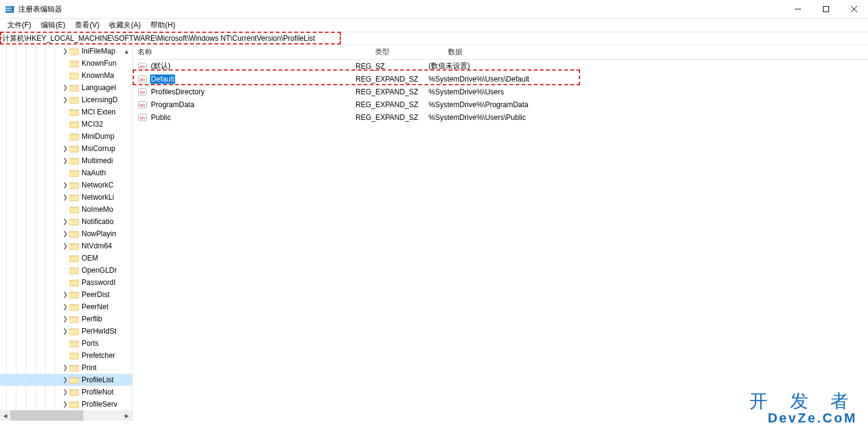  What do you see at coordinates (66, 124) in the screenshot?
I see `tree-item: MCI32` at bounding box center [66, 124].